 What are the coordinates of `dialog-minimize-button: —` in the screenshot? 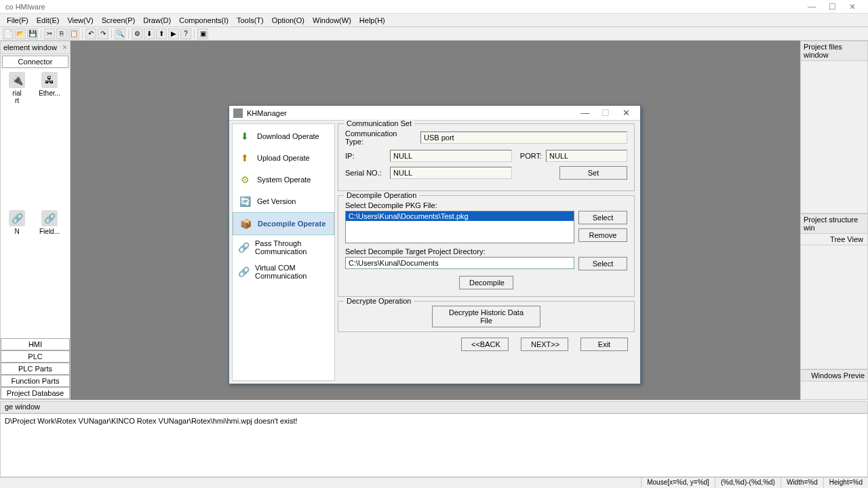 It's located at (585, 113).